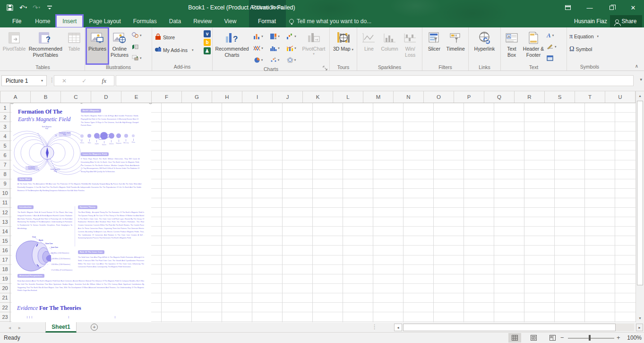  I want to click on column-header-T: T, so click(590, 97).